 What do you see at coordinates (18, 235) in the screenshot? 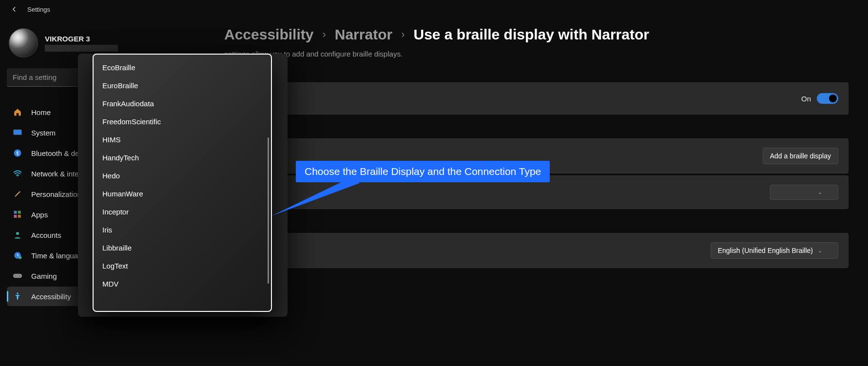
I see `person-icon` at bounding box center [18, 235].